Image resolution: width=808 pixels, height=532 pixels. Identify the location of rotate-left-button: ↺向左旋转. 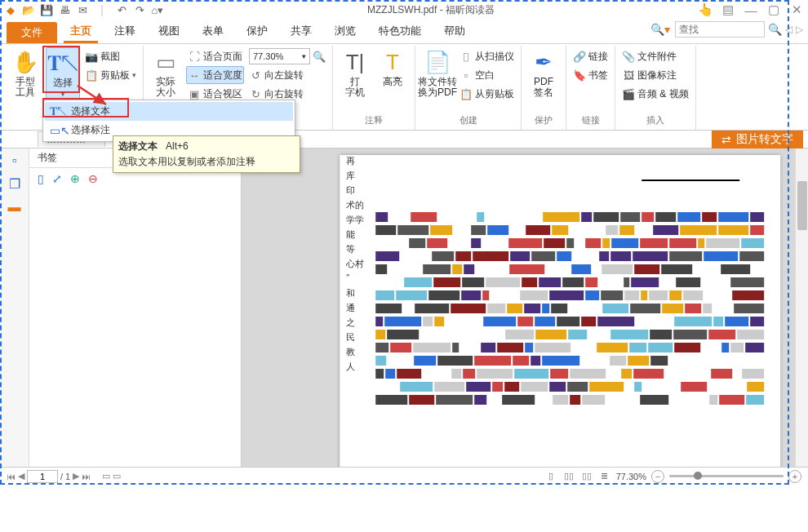
(287, 75).